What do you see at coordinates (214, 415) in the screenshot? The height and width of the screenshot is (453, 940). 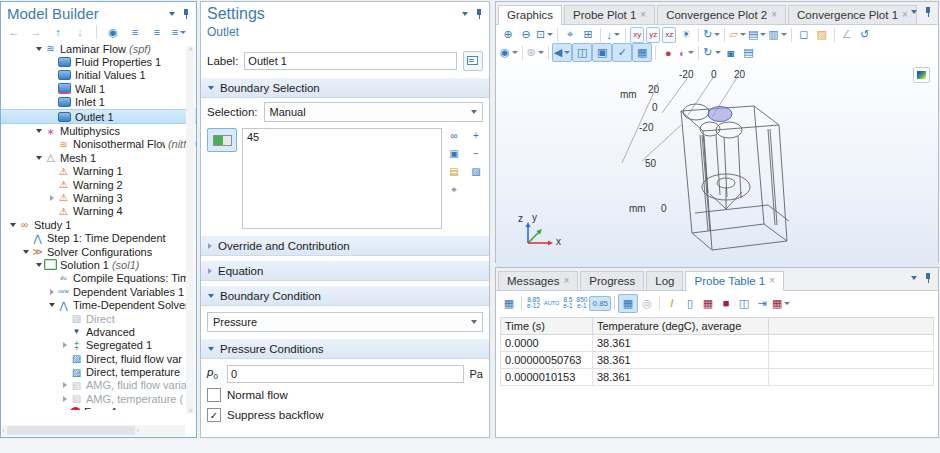 I see `suppress-backflow-checkbox: ✓` at bounding box center [214, 415].